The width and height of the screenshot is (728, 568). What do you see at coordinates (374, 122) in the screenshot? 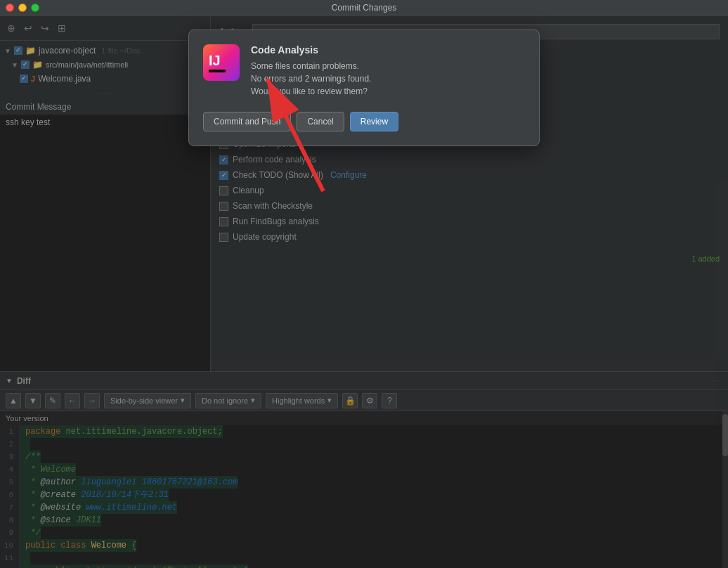
I see `review-button: Review` at bounding box center [374, 122].